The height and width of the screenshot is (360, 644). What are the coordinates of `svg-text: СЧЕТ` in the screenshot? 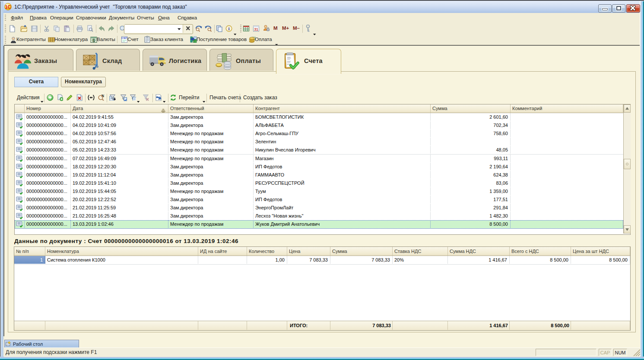 It's located at (124, 38).